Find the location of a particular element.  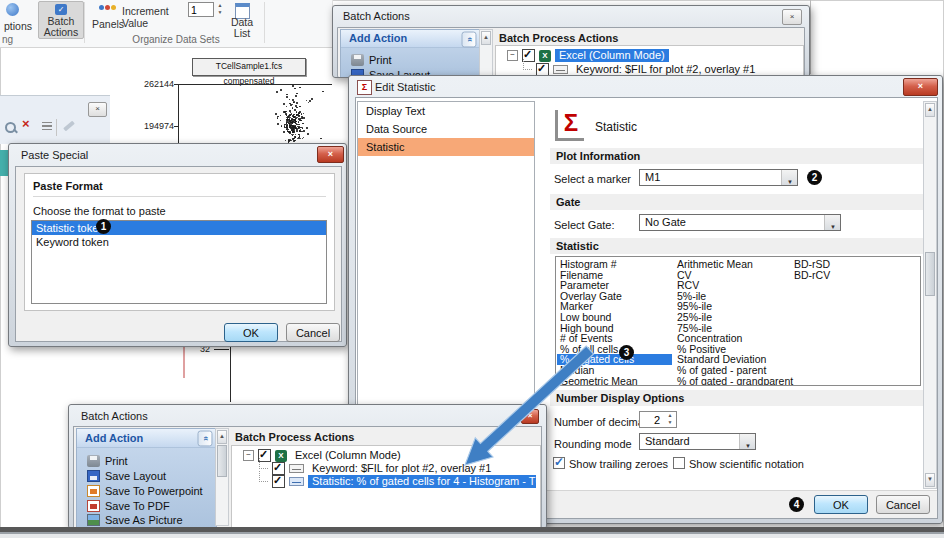

nav-item: Data Source is located at coordinates (446, 129).